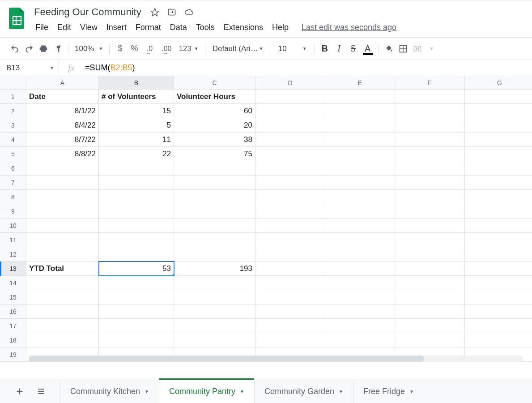  I want to click on row-header-10: 10, so click(13, 226).